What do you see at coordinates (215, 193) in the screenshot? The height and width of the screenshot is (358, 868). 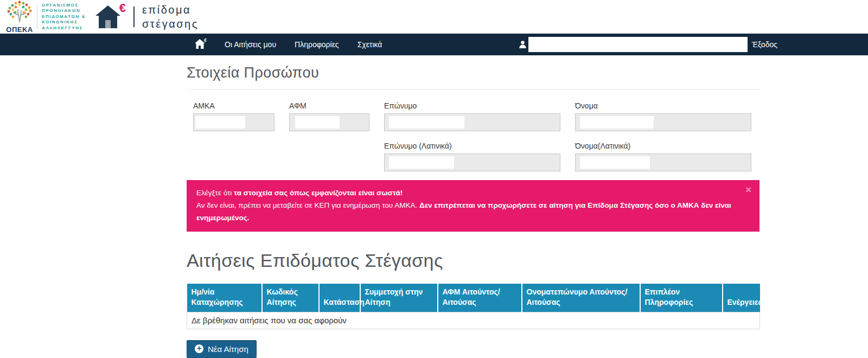 I see `alert-text: Ελέγξτε ότι` at bounding box center [215, 193].